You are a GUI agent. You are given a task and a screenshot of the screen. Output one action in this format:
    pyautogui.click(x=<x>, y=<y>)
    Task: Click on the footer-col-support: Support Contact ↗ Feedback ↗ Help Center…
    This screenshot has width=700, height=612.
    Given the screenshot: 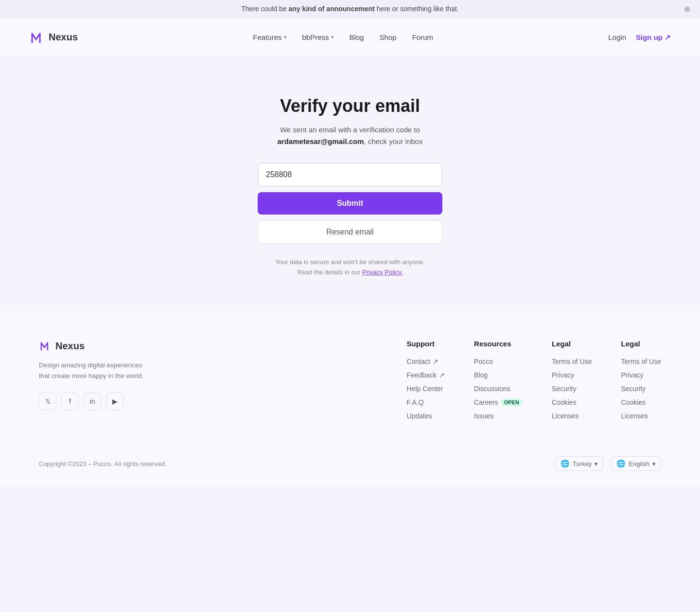 What is the action you would take?
    pyautogui.click(x=426, y=379)
    